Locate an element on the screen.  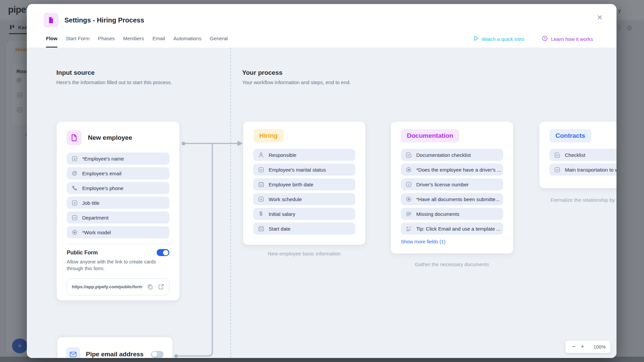
phase-caption: New employee basic information is located at coordinates (304, 254).